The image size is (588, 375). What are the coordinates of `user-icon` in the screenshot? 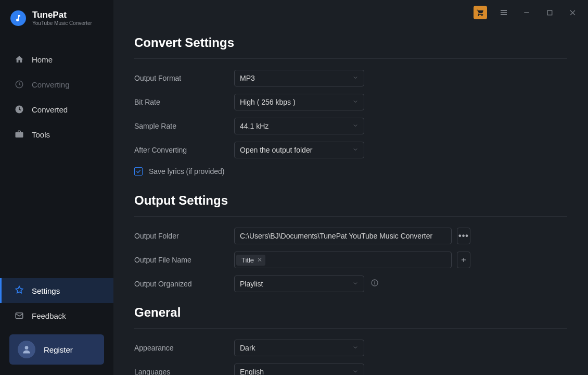 It's located at (27, 349).